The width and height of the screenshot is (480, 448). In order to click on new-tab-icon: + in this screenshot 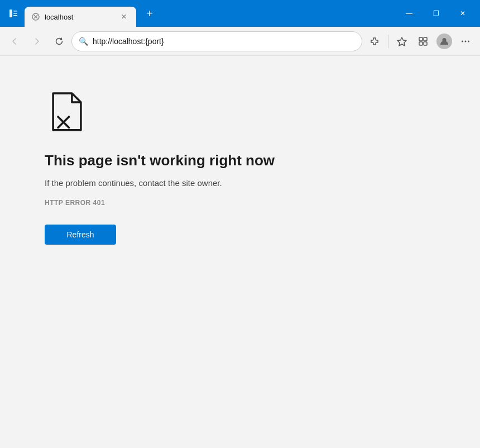, I will do `click(150, 13)`.